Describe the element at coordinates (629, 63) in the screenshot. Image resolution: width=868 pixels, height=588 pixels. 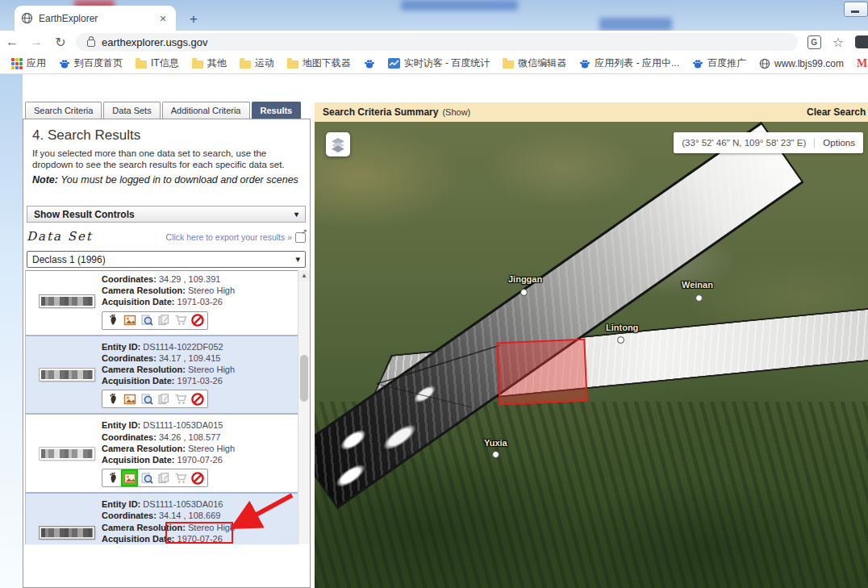
I see `bookmark-item: 应用列表 - 应用中...` at that location.